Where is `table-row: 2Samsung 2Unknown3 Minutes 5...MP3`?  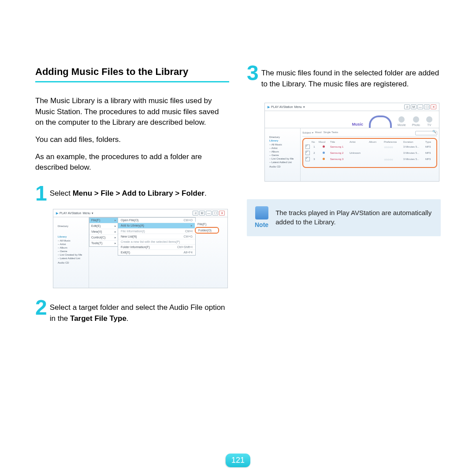
table-row: 2Samsung 2Unknown3 Minutes 5...MP3 is located at coordinates (370, 153).